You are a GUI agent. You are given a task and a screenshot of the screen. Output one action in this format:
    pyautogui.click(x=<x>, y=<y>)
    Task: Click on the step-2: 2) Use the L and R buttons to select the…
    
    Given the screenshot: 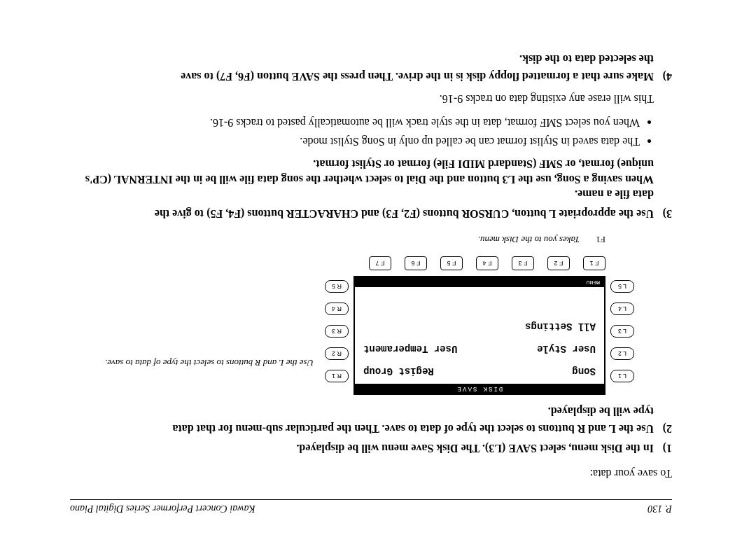 What is the action you would take?
    pyautogui.click(x=371, y=429)
    